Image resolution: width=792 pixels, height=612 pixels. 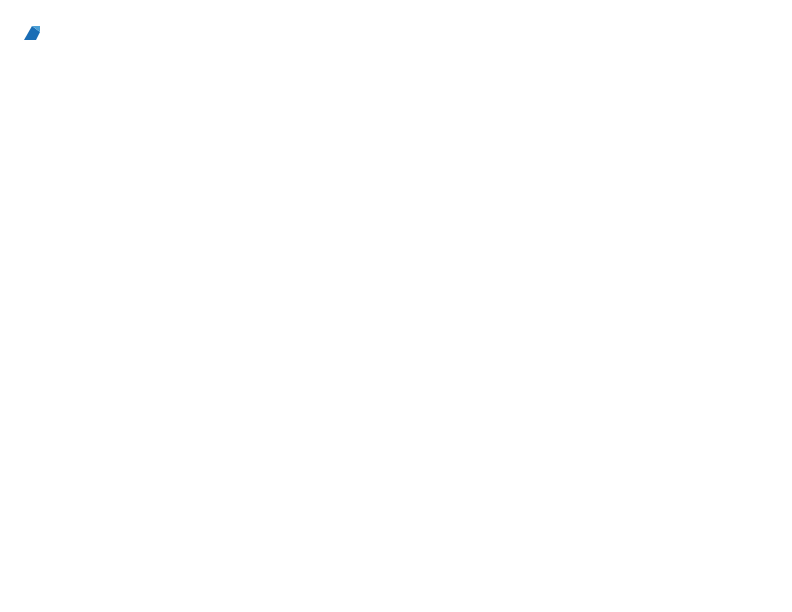 What do you see at coordinates (32, 32) in the screenshot?
I see `logo-icon` at bounding box center [32, 32].